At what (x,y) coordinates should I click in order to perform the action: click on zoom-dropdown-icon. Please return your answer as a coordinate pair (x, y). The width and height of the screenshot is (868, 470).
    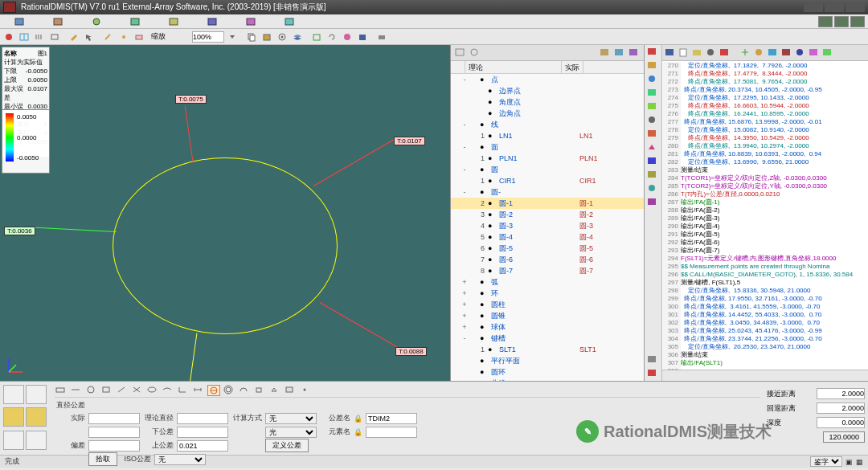
    Looking at the image, I should click on (232, 37).